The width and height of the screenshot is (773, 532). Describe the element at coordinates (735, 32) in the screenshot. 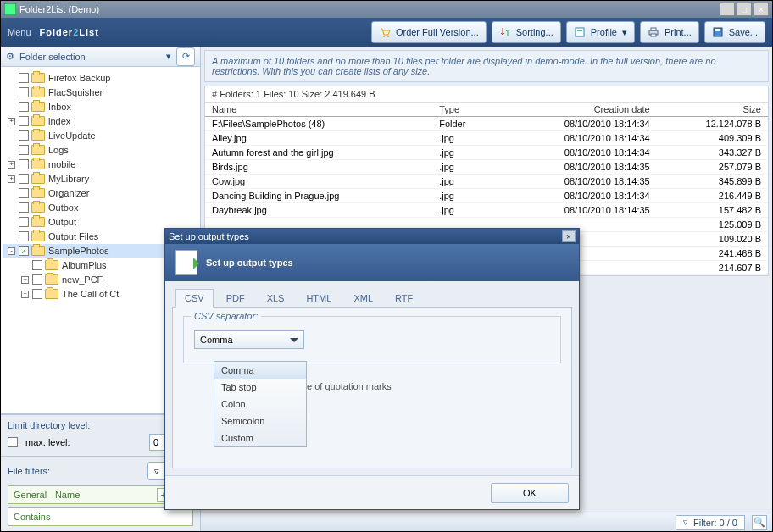

I see `save-button: Save...` at that location.